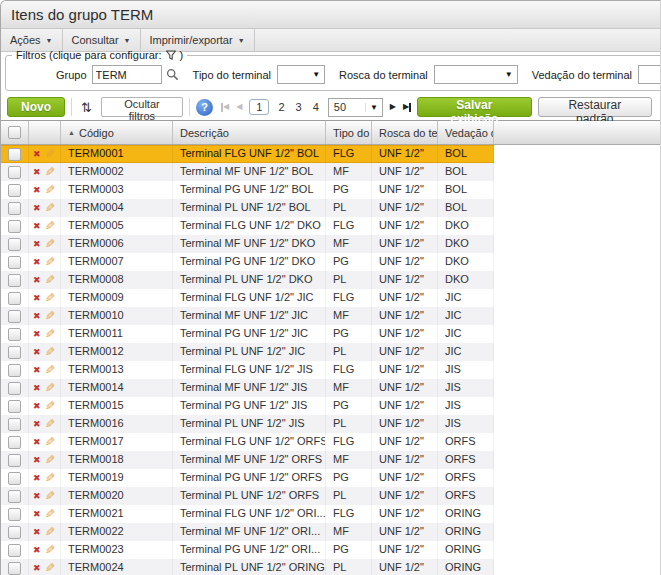  What do you see at coordinates (172, 74) in the screenshot?
I see `search-icon` at bounding box center [172, 74].